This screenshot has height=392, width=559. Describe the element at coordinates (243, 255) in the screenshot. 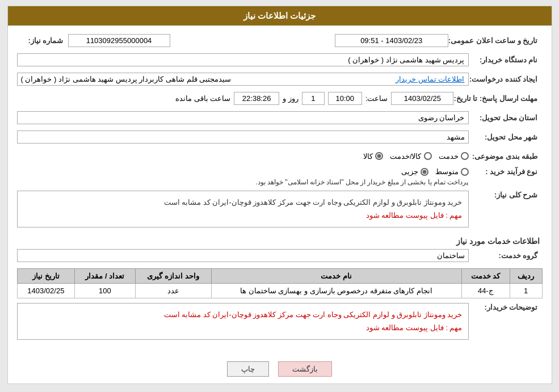

I see `service-group-value: ساختمان` at that location.